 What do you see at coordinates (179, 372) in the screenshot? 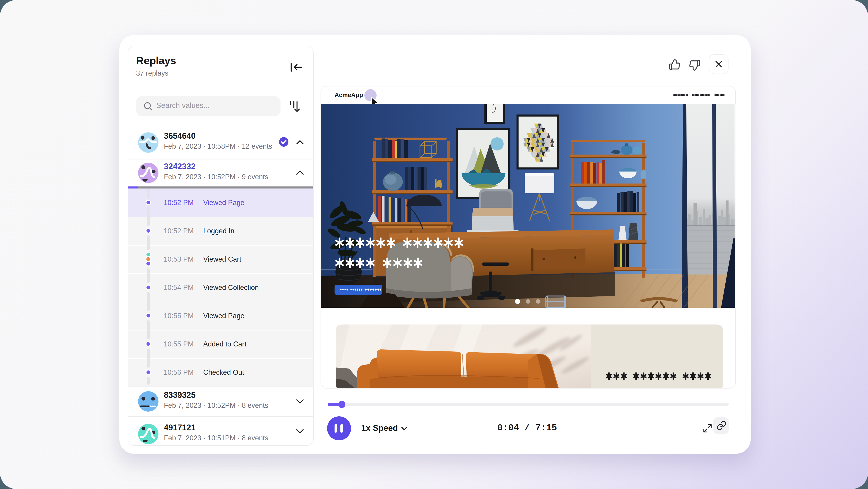
I see `svg-text: 10:56 PM` at bounding box center [179, 372].